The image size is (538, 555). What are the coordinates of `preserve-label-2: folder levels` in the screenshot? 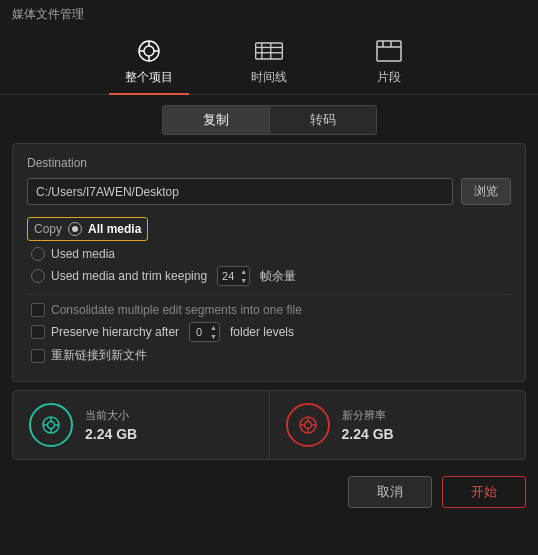 It's located at (262, 332).